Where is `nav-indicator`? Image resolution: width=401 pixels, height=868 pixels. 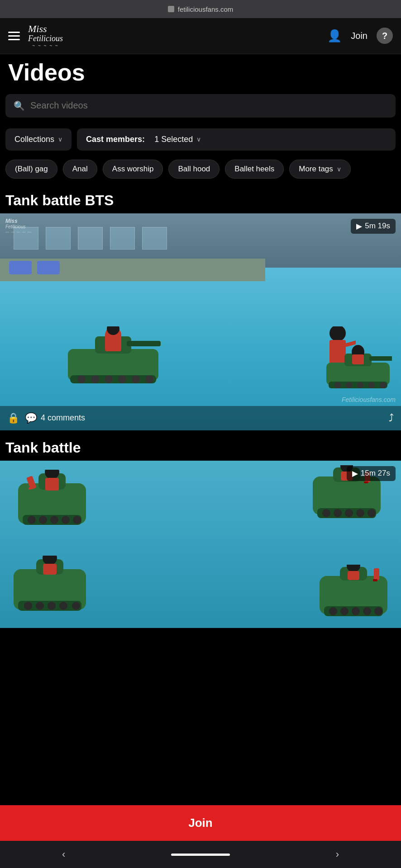 nav-indicator is located at coordinates (200, 854).